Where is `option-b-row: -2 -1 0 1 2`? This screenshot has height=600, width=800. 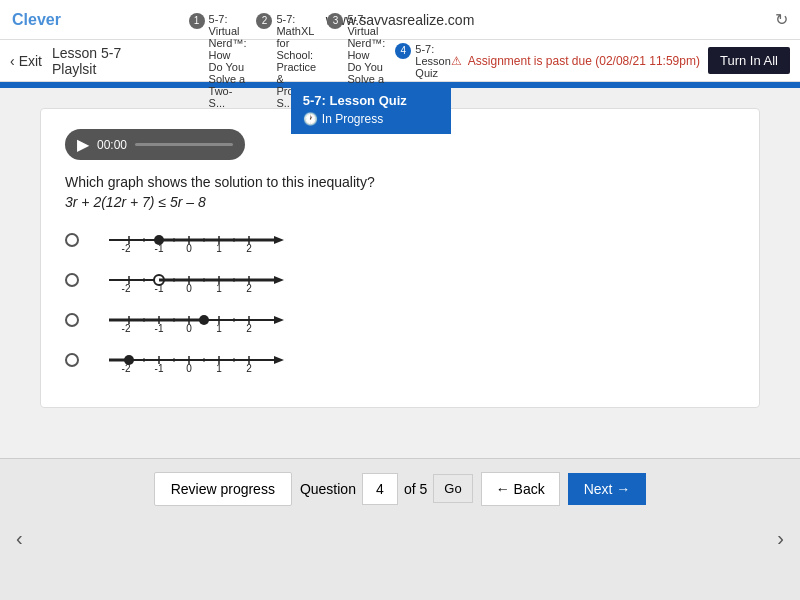
option-b-row: -2 -1 0 1 2 is located at coordinates (400, 280).